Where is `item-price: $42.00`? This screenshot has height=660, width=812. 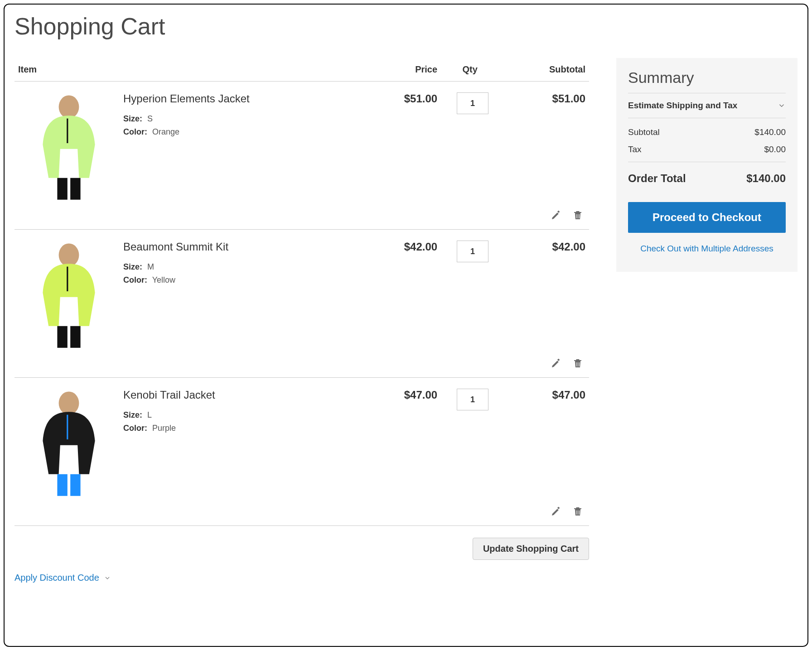 item-price: $42.00 is located at coordinates (405, 290).